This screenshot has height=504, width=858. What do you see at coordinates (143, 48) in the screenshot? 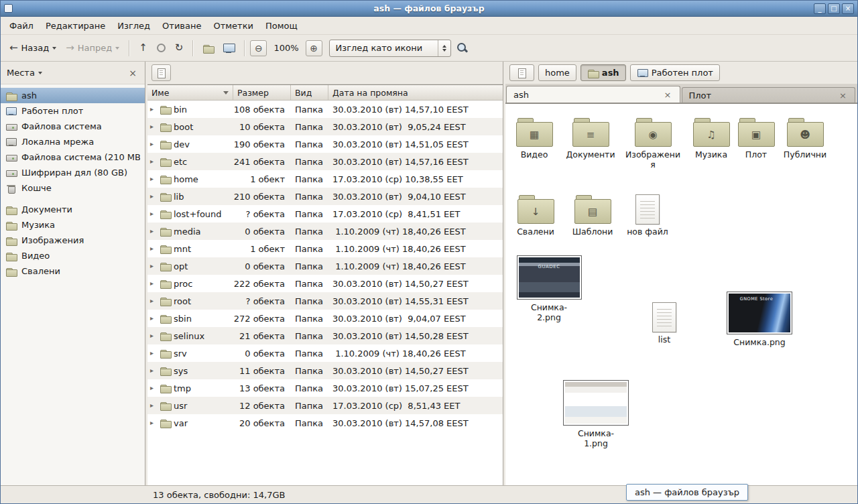
I see `up-button: ↑` at bounding box center [143, 48].